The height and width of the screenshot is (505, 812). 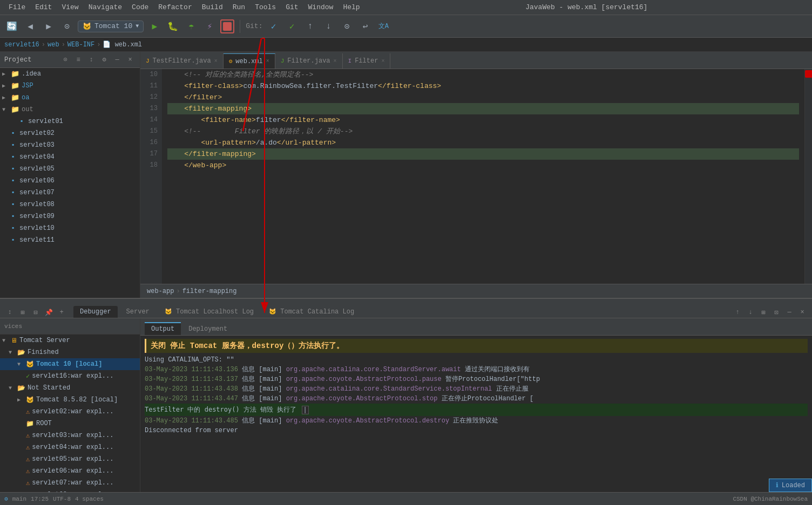 What do you see at coordinates (266, 8) in the screenshot?
I see `menu-tools: Tools` at bounding box center [266, 8].